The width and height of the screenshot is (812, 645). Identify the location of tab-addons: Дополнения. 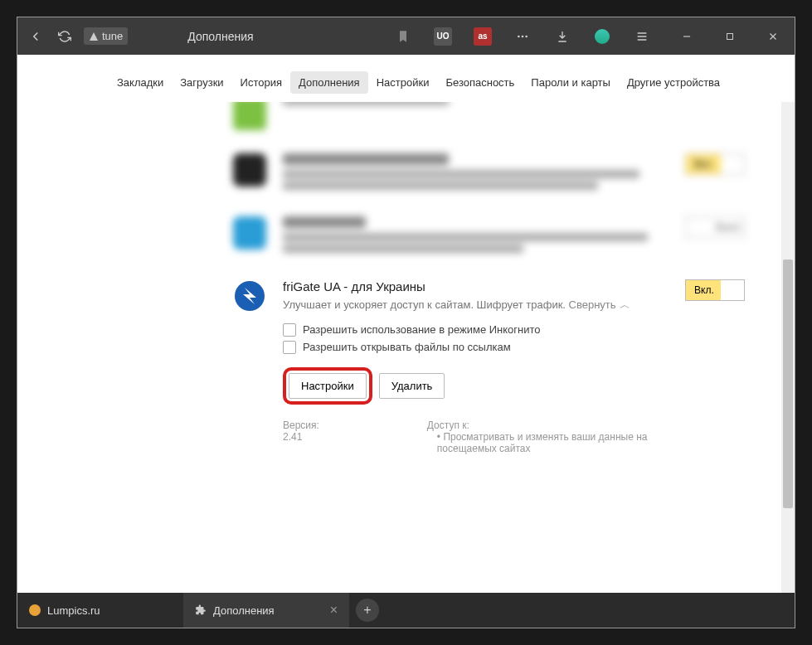
(329, 83).